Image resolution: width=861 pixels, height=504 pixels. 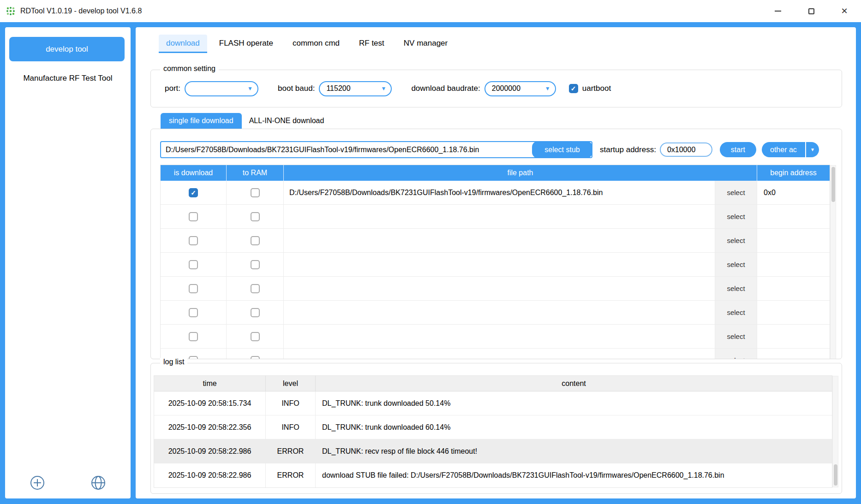 What do you see at coordinates (778, 11) in the screenshot?
I see `minimize-button` at bounding box center [778, 11].